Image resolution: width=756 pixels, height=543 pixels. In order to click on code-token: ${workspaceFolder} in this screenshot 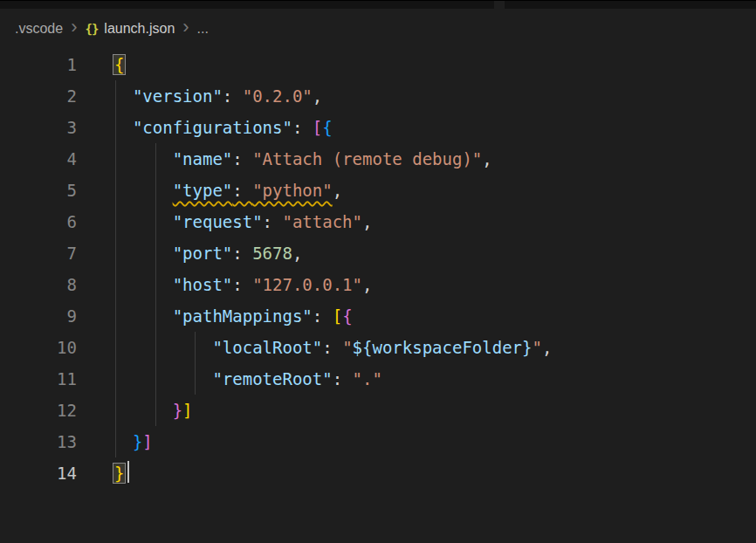, I will do `click(443, 347)`.